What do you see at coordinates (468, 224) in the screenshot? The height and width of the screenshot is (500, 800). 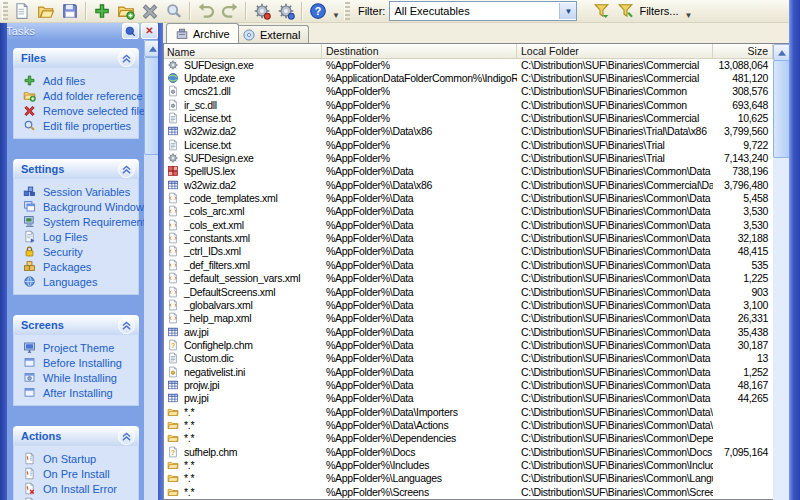 I see `table-row: _cols_ext.xml%AppFolder%\DataC:\Distribu…` at bounding box center [468, 224].